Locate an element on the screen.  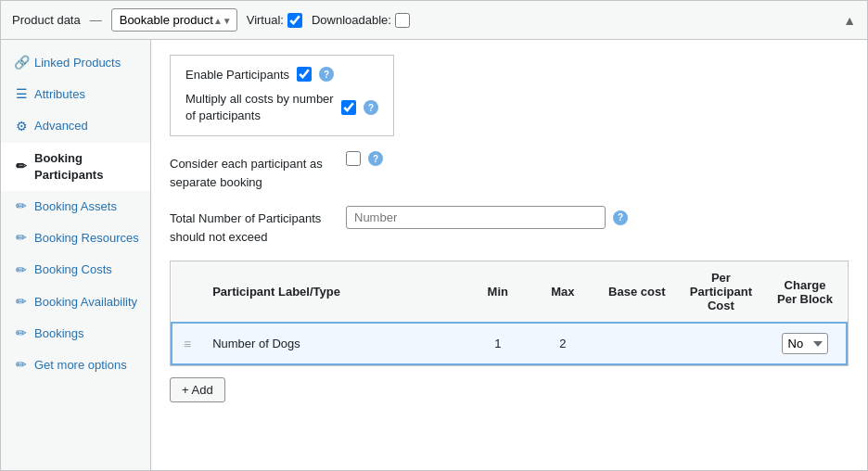
downloadable-checkbox is located at coordinates (402, 20).